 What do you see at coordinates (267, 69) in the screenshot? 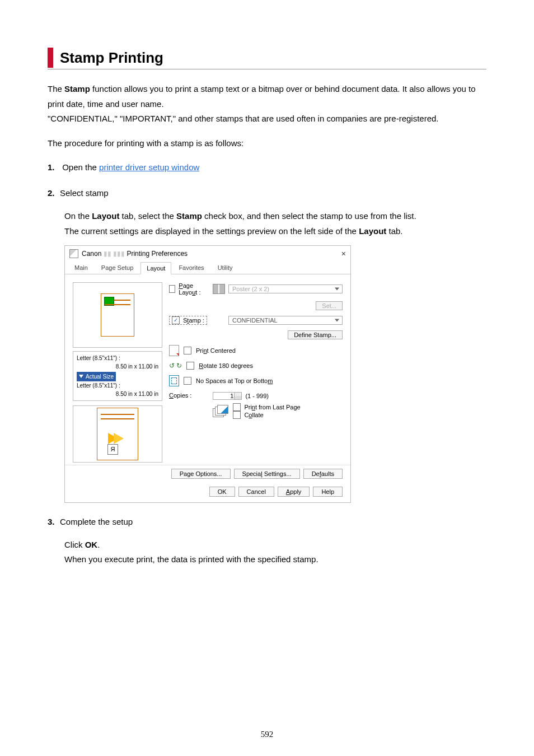
I see `title-underline` at bounding box center [267, 69].